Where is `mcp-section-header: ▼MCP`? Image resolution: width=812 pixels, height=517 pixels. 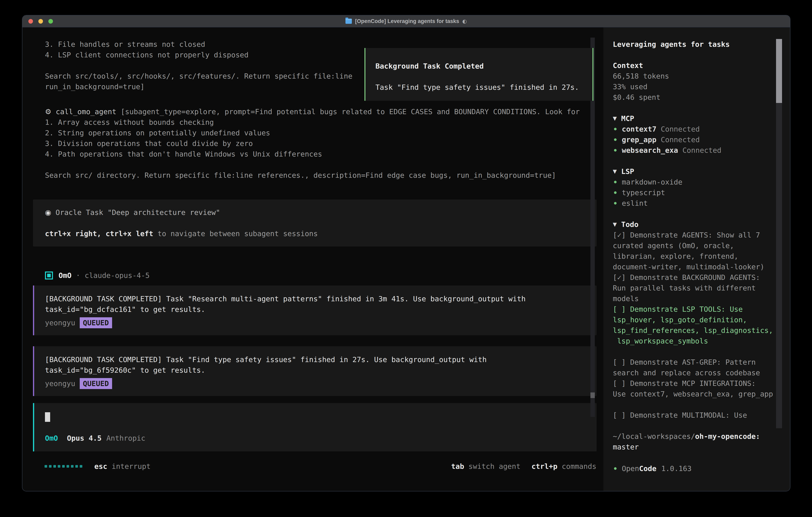 mcp-section-header: ▼MCP is located at coordinates (694, 118).